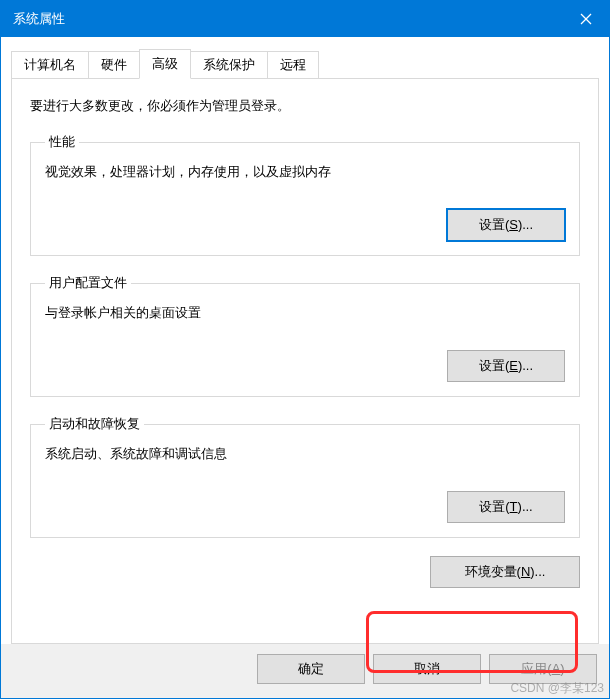 This screenshot has width=610, height=699. What do you see at coordinates (305, 454) in the screenshot?
I see `startup-recovery-desc: 系统启动、系统故障和调试信息` at bounding box center [305, 454].